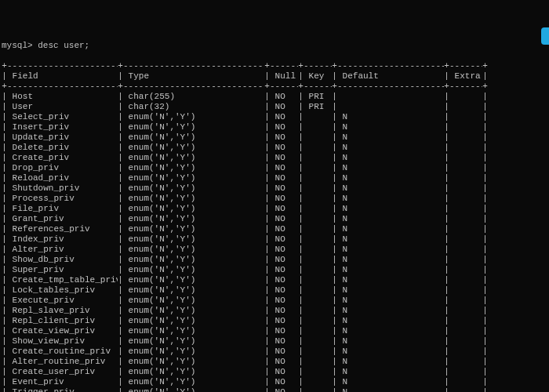  What do you see at coordinates (63, 390) in the screenshot?
I see `cell-field: Trigger_priv` at bounding box center [63, 390].